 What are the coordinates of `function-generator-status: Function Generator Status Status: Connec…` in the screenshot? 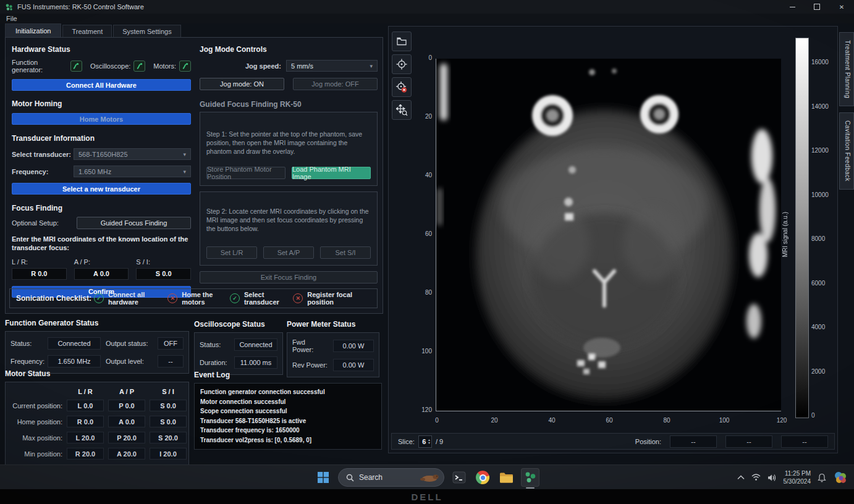 It's located at (97, 346).